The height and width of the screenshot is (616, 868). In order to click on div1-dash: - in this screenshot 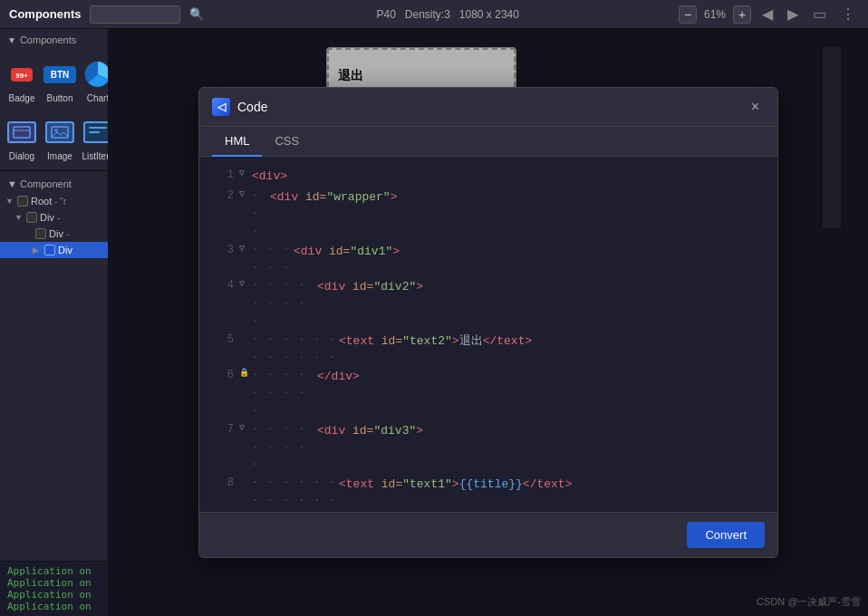, I will do `click(58, 217)`.